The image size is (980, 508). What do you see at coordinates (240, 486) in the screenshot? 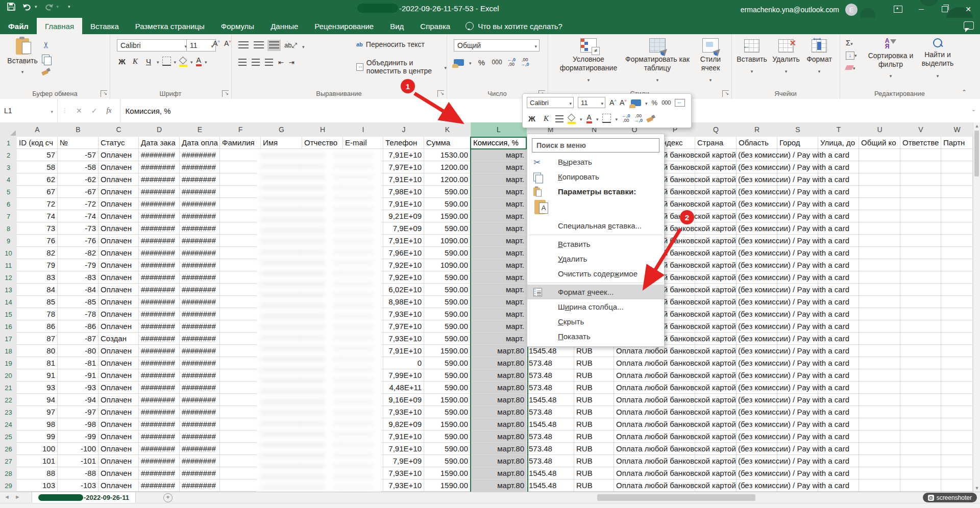
I see `cell-F29` at bounding box center [240, 486].